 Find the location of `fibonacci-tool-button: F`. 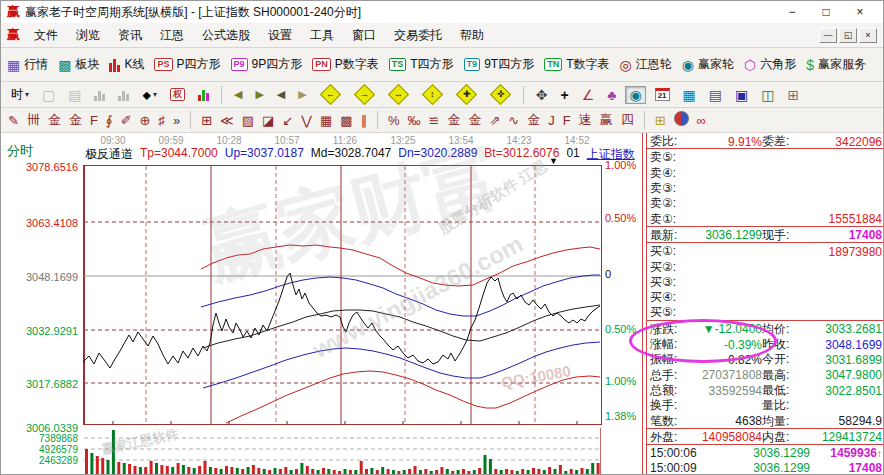

fibonacci-tool-button: F is located at coordinates (94, 120).